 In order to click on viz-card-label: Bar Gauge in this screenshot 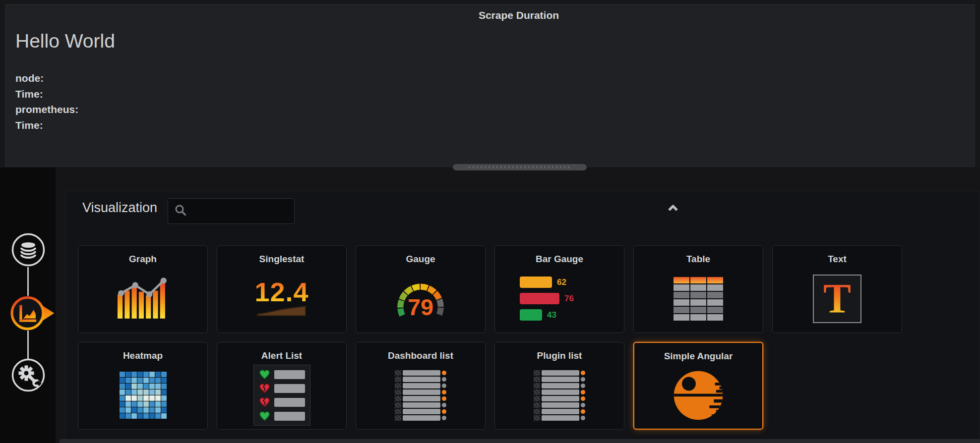, I will do `click(559, 259)`.